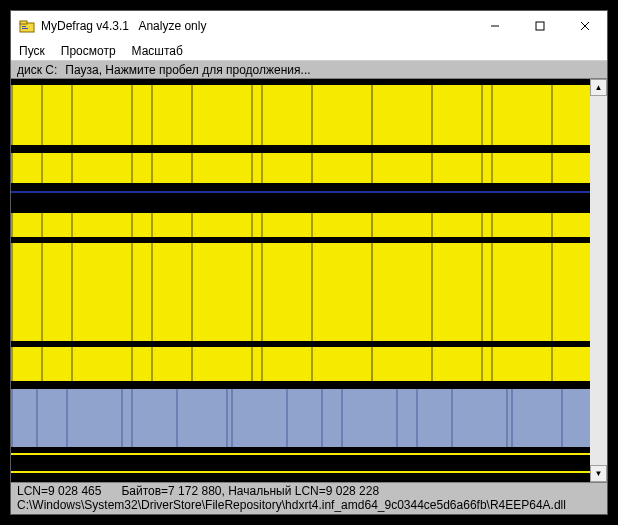 The height and width of the screenshot is (525, 618). Describe the element at coordinates (309, 505) in the screenshot. I see `file-path: C:\Windows\System32\DriverStore\FileRepo…` at that location.